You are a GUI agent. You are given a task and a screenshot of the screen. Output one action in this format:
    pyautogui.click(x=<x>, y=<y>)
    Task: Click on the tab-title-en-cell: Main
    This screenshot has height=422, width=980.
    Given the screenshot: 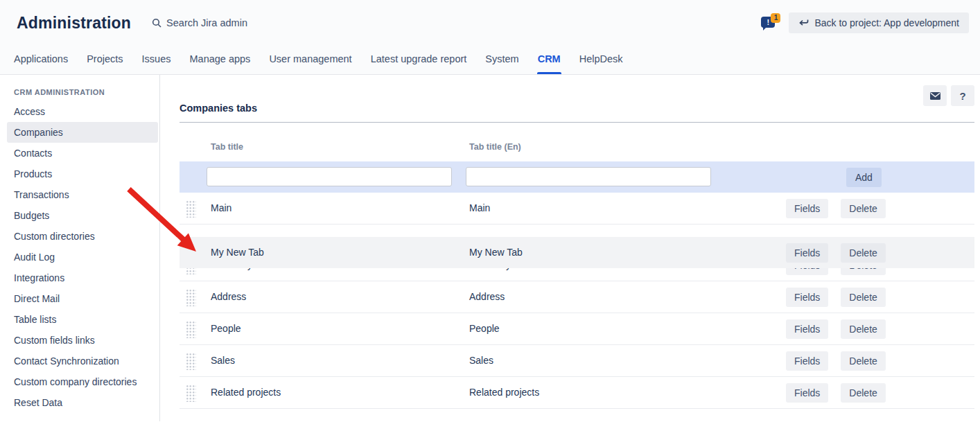 What is the action you would take?
    pyautogui.click(x=480, y=208)
    